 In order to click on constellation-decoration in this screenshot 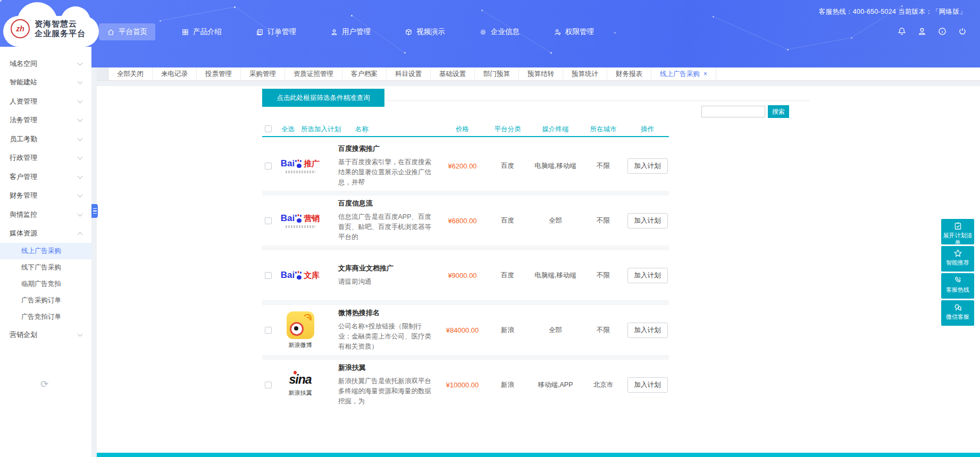, I will do `click(1, 1)`.